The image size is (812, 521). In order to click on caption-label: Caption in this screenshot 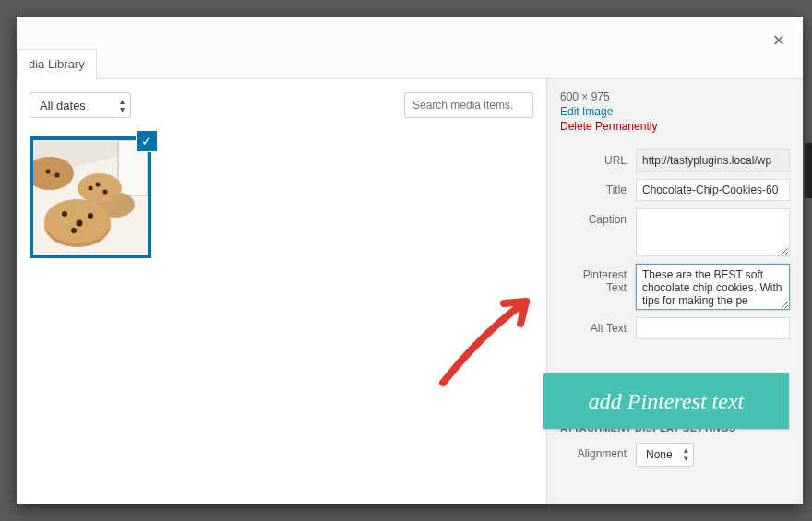, I will do `click(598, 218)`.